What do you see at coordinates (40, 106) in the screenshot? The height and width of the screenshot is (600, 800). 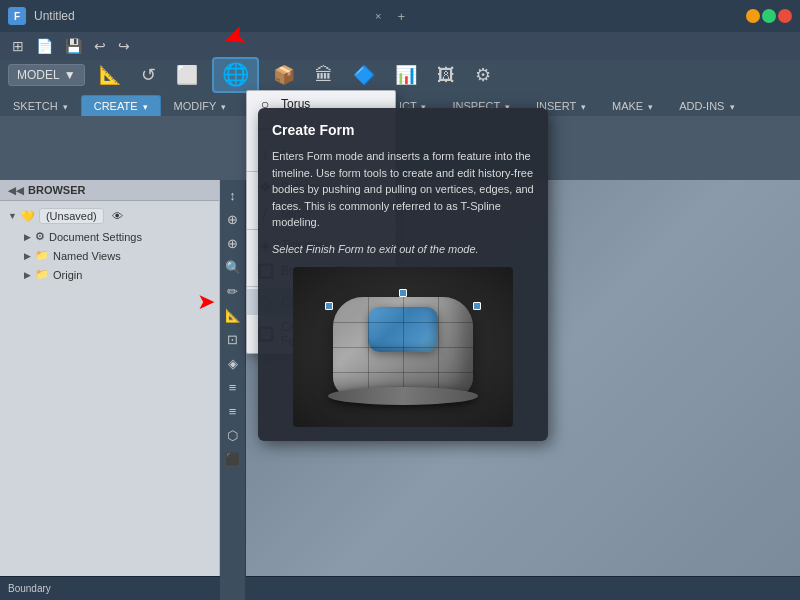 I see `tab-sketch: SKETCH ▾` at bounding box center [40, 106].